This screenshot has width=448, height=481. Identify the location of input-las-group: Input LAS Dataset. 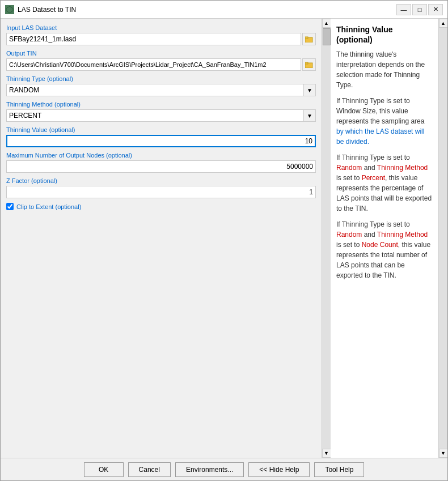
(161, 35).